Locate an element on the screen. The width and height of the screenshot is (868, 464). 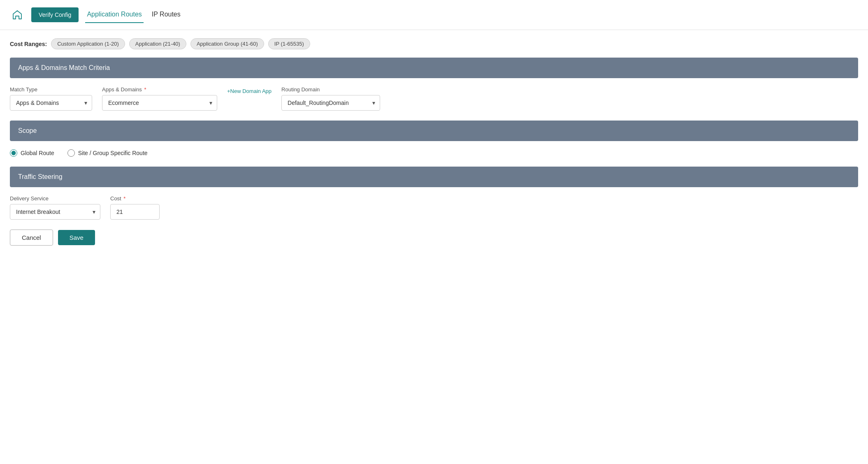
cost-label: Cost * is located at coordinates (135, 198).